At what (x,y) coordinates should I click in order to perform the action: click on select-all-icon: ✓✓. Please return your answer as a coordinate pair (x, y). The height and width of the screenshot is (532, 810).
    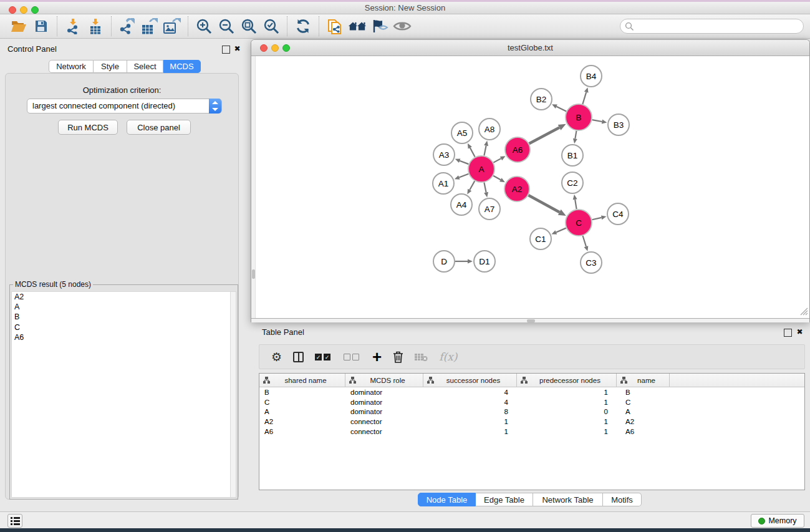
    Looking at the image, I should click on (324, 357).